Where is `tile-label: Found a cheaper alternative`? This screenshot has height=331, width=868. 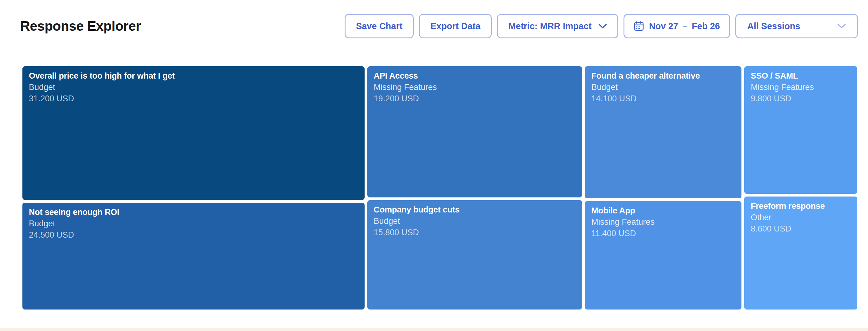
tile-label: Found a cheaper alternative is located at coordinates (663, 76).